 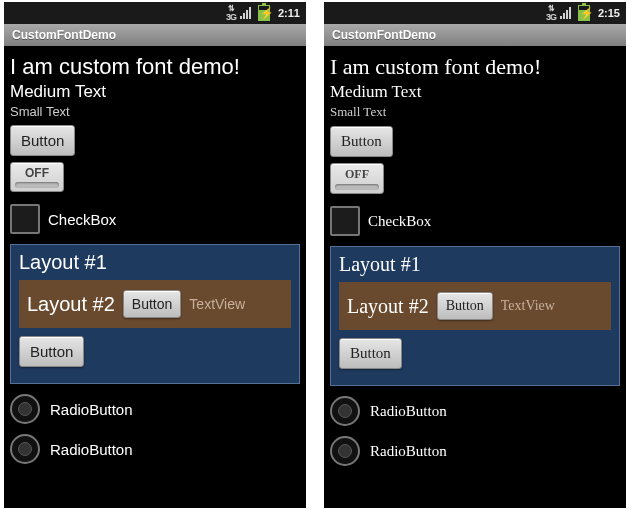 What do you see at coordinates (289, 13) in the screenshot?
I see `status-clock: 2:11` at bounding box center [289, 13].